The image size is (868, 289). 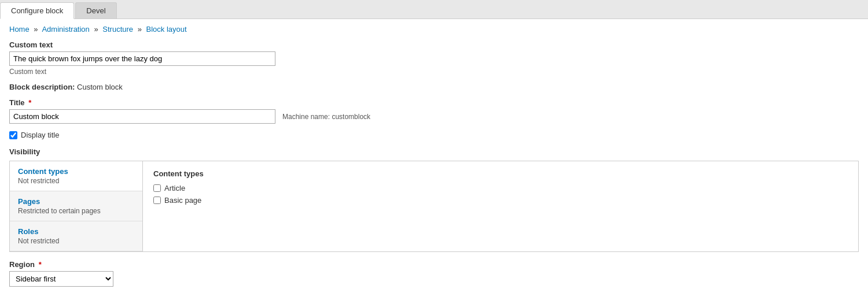 What do you see at coordinates (326, 117) in the screenshot?
I see `machine-name-text: Machine name: customblock` at bounding box center [326, 117].